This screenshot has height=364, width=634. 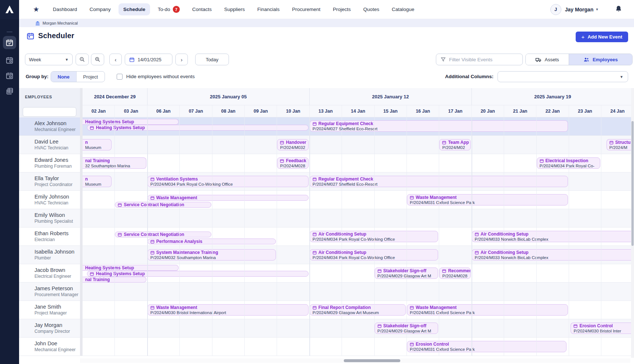 What do you see at coordinates (50, 218) in the screenshot?
I see `employee-row-emily-wilson: Emily WilsonPlumbing Specialist` at bounding box center [50, 218].